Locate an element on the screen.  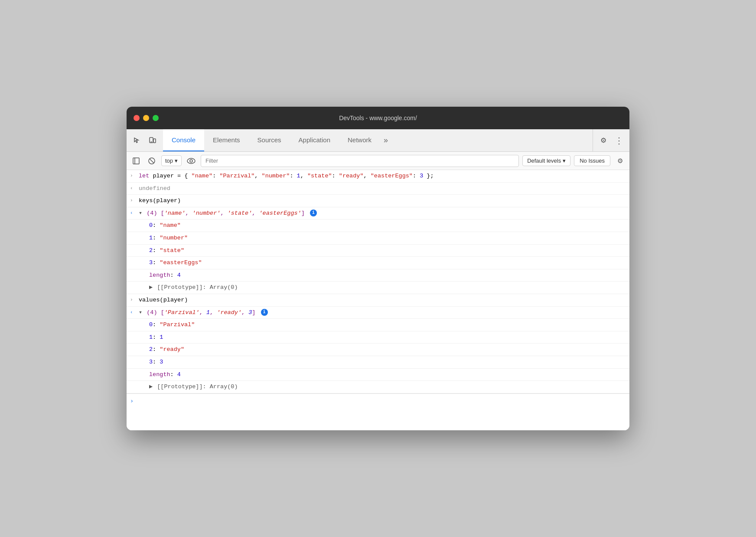
console-line-6-2: 2: "ready" is located at coordinates (378, 350).